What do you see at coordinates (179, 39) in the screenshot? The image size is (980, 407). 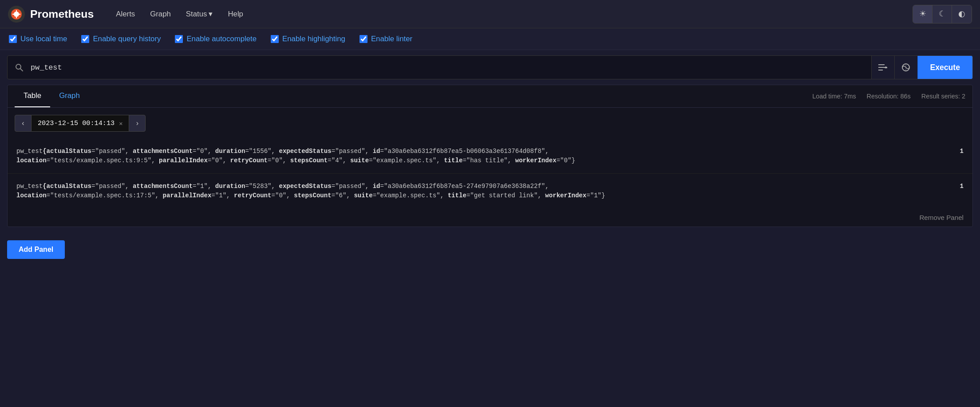 I see `enable-autocomplete-input` at bounding box center [179, 39].